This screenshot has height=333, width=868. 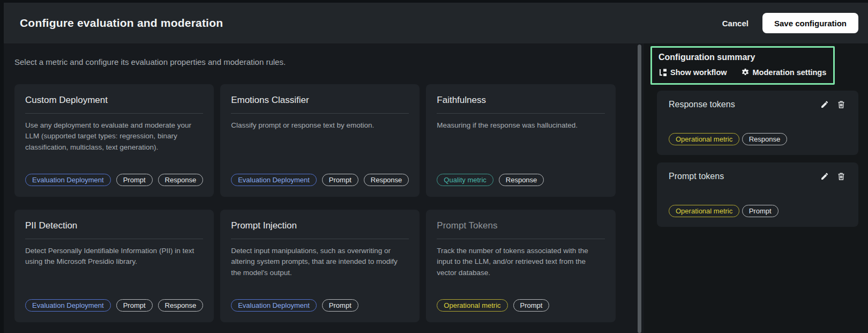 I want to click on configured-metric-header: Prompt tokens, so click(x=757, y=176).